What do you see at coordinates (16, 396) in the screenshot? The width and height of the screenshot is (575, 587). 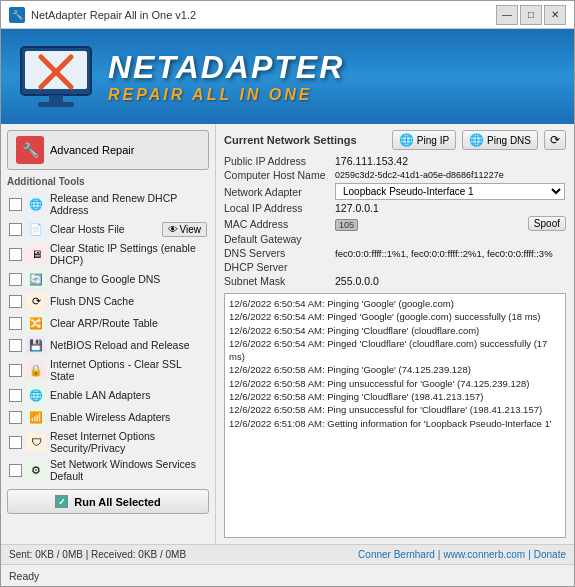 I see `tool-checkbox-lan` at bounding box center [16, 396].